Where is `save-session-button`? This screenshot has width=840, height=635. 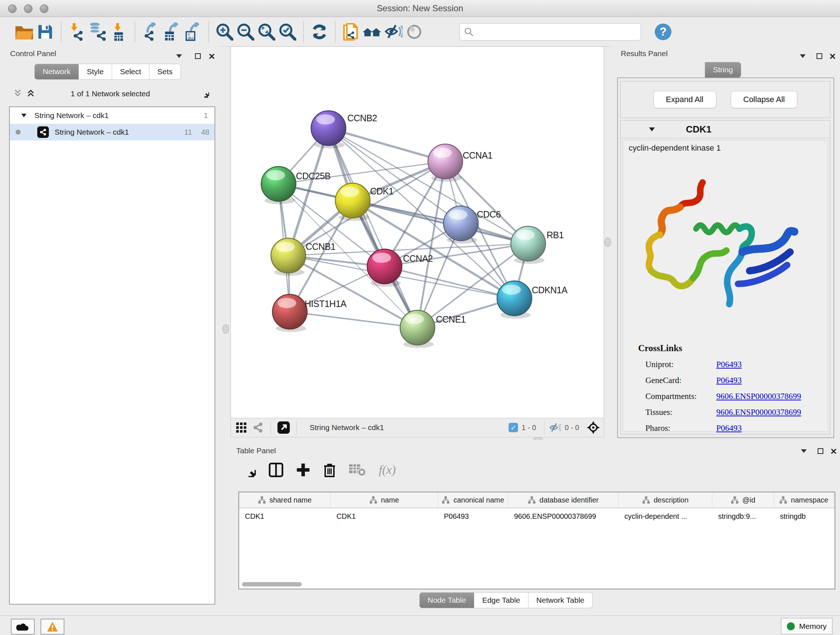
save-session-button is located at coordinates (45, 32).